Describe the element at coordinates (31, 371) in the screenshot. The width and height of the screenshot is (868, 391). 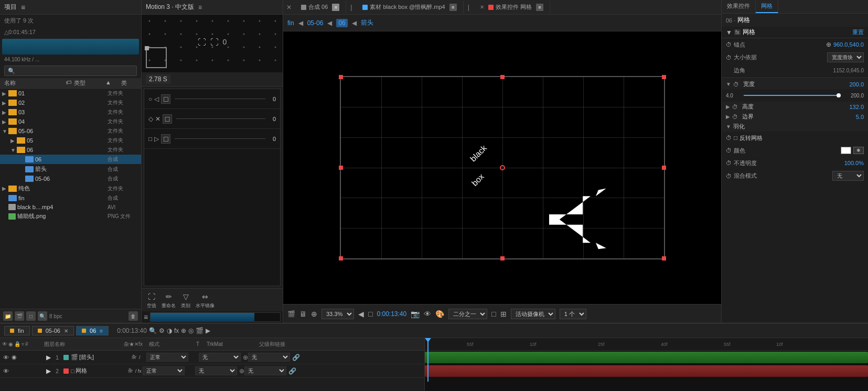
I see `layer2-shy` at that location.